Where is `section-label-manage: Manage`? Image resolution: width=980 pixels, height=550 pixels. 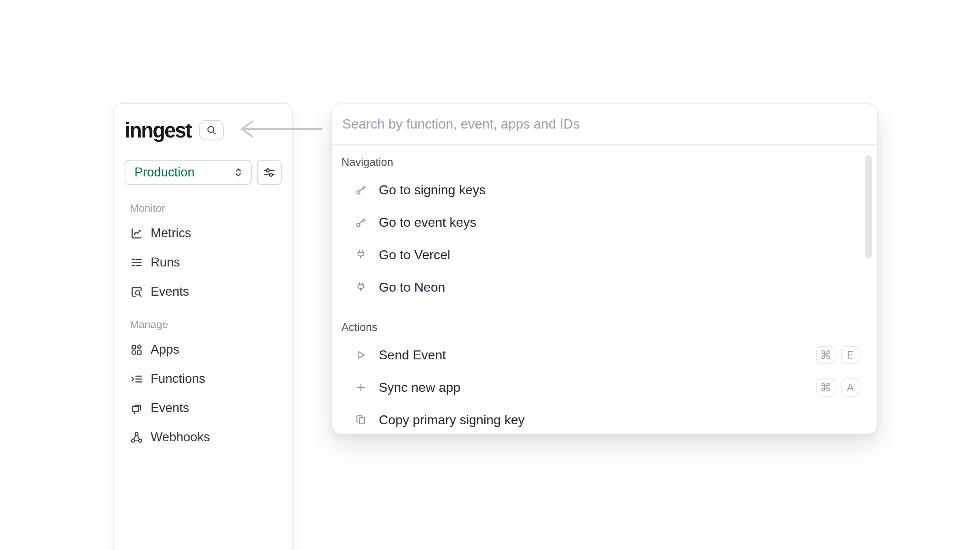 section-label-manage: Manage is located at coordinates (206, 324).